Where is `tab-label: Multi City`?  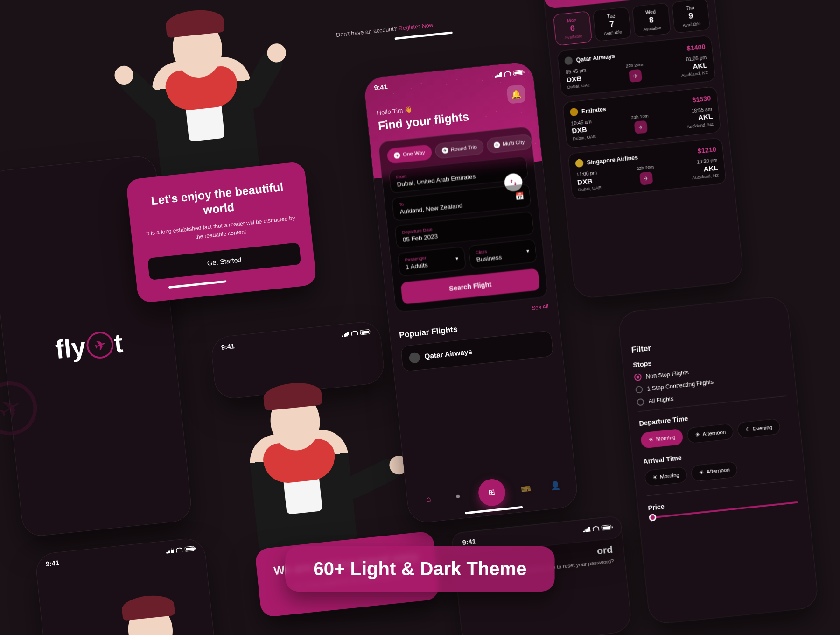
tab-label: Multi City is located at coordinates (514, 143).